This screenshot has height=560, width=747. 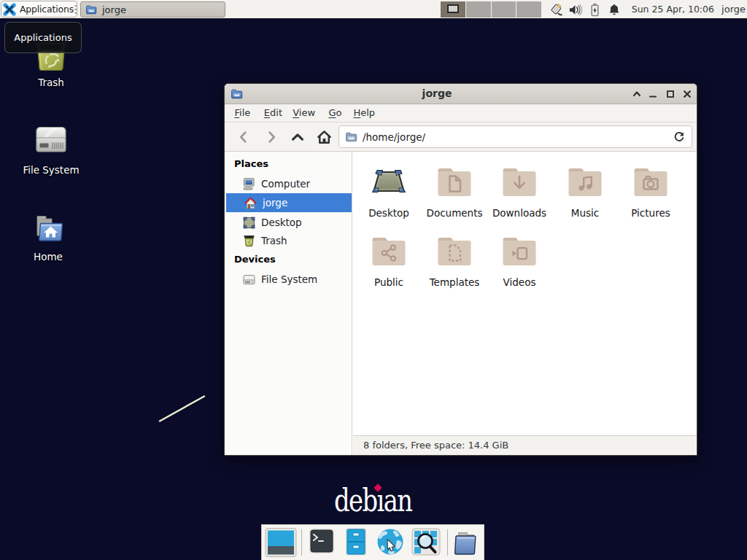 I want to click on battery-icon, so click(x=595, y=10).